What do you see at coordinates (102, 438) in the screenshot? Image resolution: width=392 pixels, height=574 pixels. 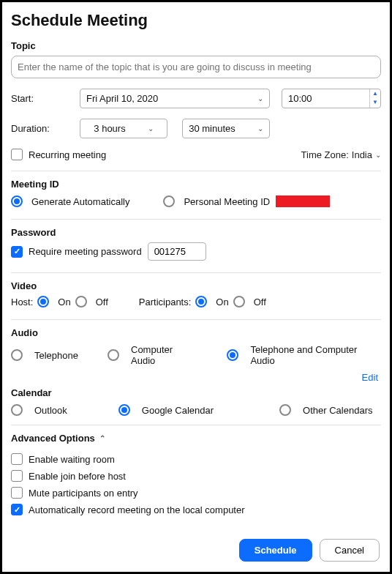 I see `chevron-up-icon: ⌃` at bounding box center [102, 438].